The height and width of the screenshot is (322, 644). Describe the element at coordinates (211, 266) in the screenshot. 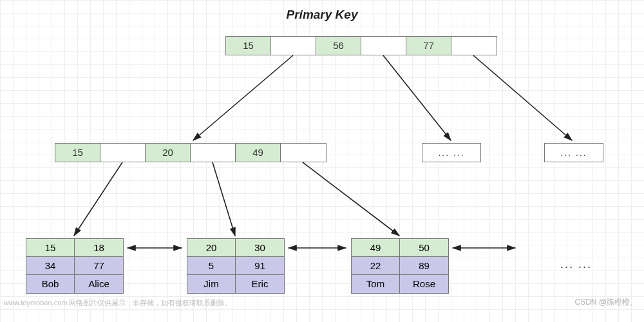

I see `leaf1-val-0: 5` at that location.